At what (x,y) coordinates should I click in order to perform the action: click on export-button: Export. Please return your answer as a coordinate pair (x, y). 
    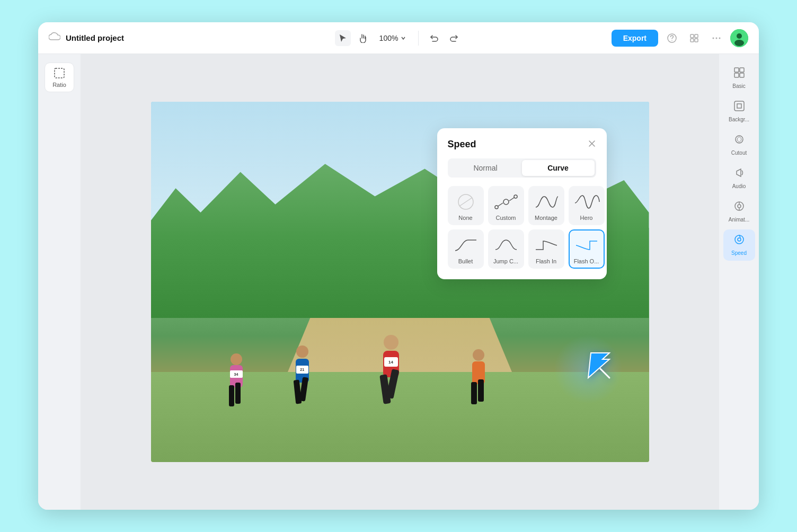
    Looking at the image, I should click on (635, 38).